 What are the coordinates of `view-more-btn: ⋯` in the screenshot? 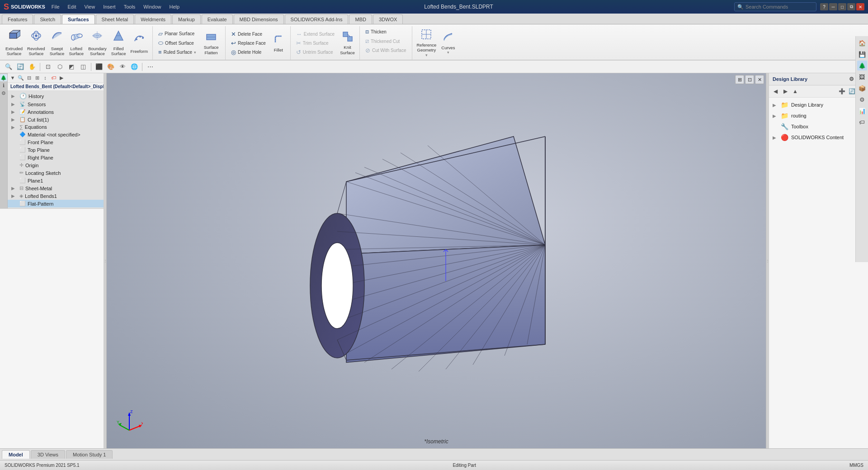 It's located at (150, 67).